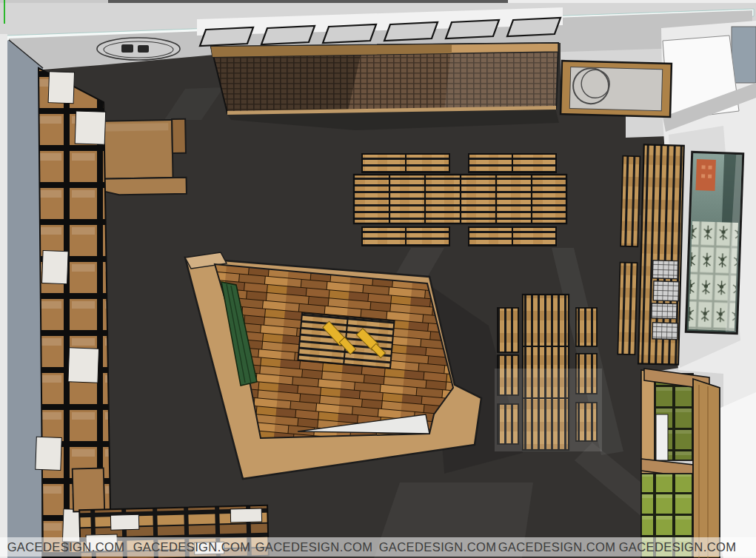  Describe the element at coordinates (705, 175) in the screenshot. I see `poster-orange-block` at that location.